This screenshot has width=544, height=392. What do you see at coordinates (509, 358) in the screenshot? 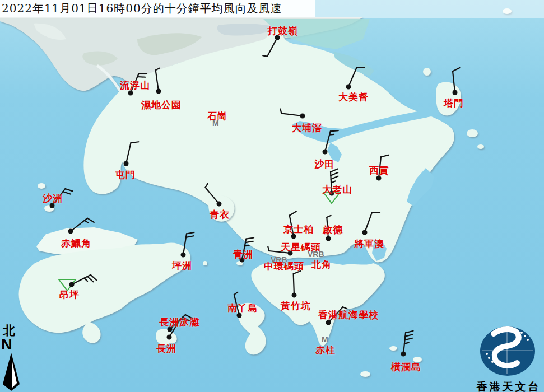
I see `hko-logo: 香港天文台 HONG KONG OBSERVATORY` at bounding box center [509, 358].